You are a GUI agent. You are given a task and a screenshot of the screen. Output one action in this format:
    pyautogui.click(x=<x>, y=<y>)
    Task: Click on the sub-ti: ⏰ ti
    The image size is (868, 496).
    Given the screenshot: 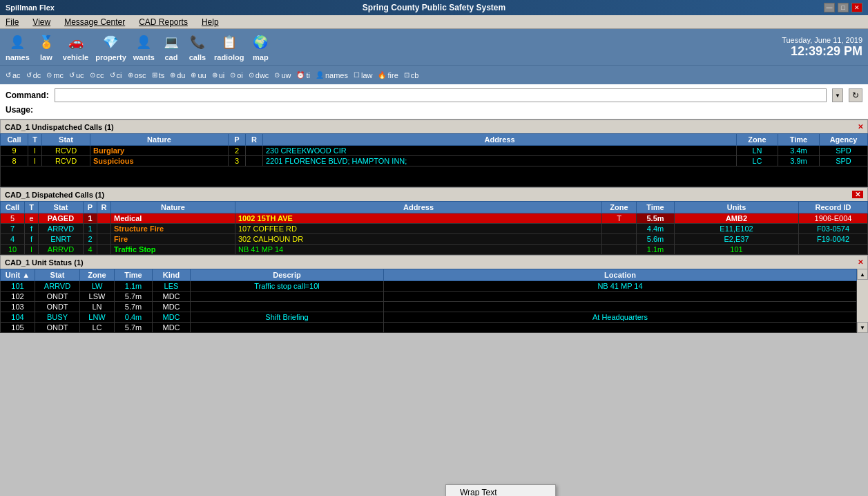 What is the action you would take?
    pyautogui.click(x=303, y=75)
    